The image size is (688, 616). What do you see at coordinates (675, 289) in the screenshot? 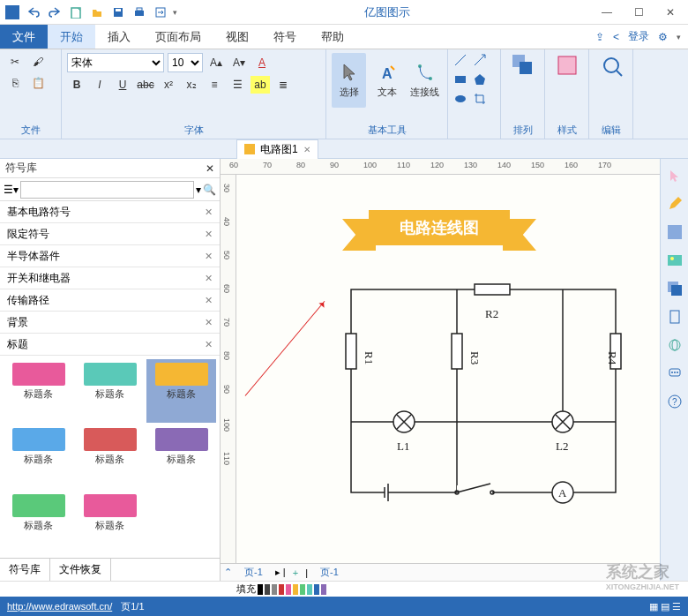
I see `rb-layers-icon` at bounding box center [675, 289].